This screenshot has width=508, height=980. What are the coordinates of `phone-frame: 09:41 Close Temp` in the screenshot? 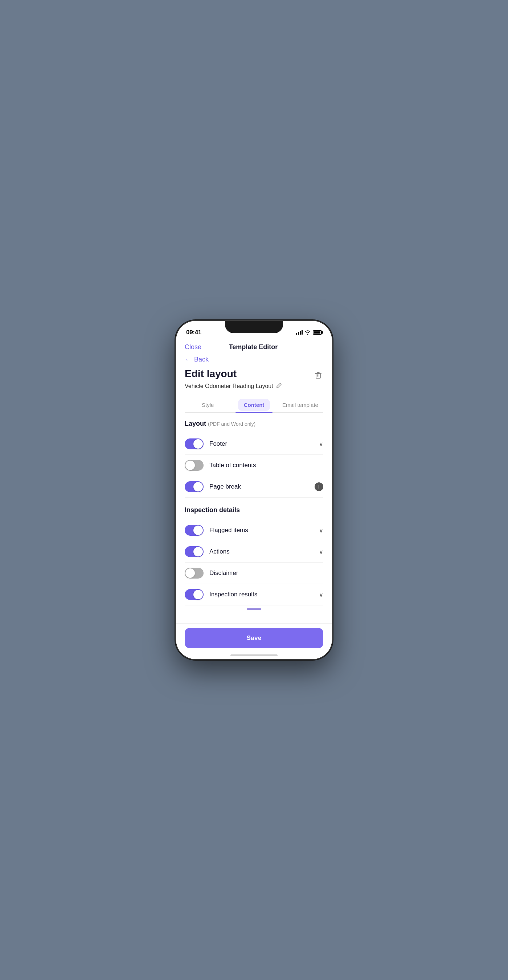 It's located at (254, 490).